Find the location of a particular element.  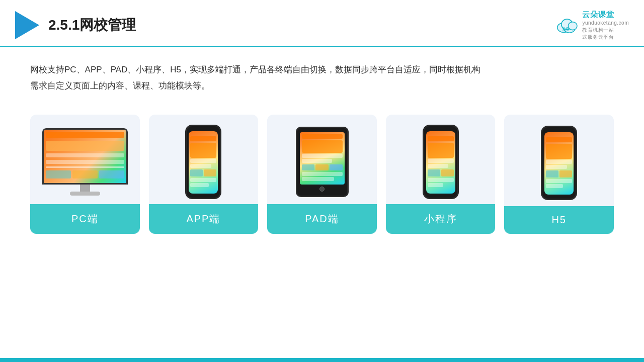

logo-tagline2: 式服务云平台 is located at coordinates (606, 37).